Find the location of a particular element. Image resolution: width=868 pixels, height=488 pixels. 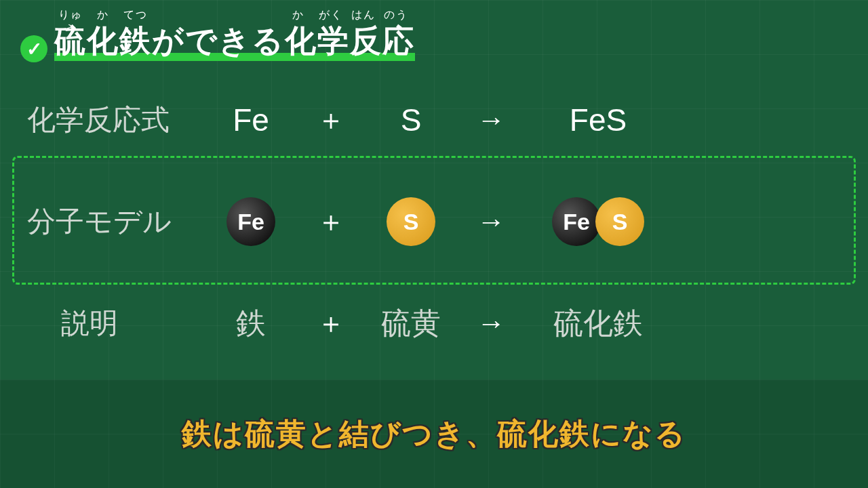

desc-reactant-b: 硫黄 is located at coordinates (411, 324).